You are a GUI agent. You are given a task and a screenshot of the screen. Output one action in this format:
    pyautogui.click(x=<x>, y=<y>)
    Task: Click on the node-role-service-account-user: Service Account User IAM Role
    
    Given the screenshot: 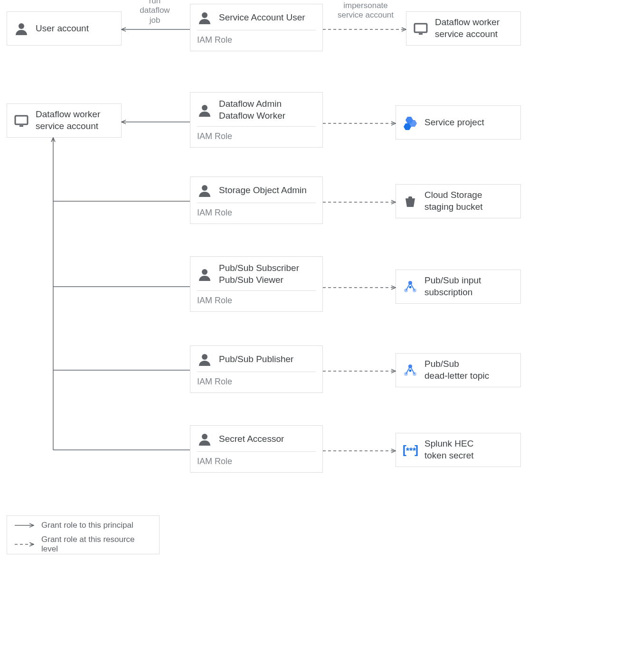 What is the action you would take?
    pyautogui.click(x=256, y=28)
    